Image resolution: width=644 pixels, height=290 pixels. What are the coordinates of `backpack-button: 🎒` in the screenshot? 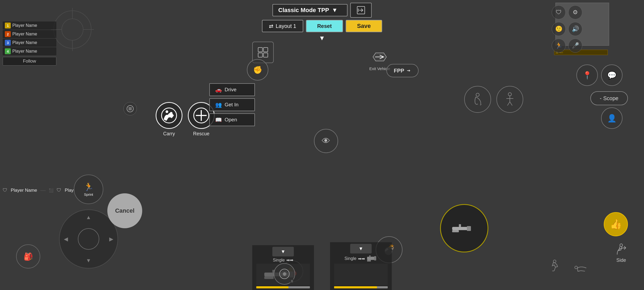 It's located at (28, 256).